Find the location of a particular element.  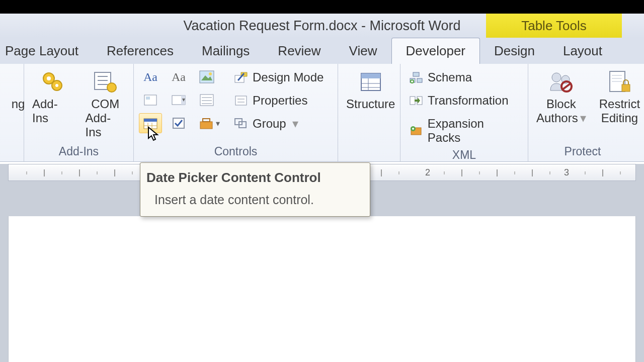

picture-control-button is located at coordinates (207, 77).